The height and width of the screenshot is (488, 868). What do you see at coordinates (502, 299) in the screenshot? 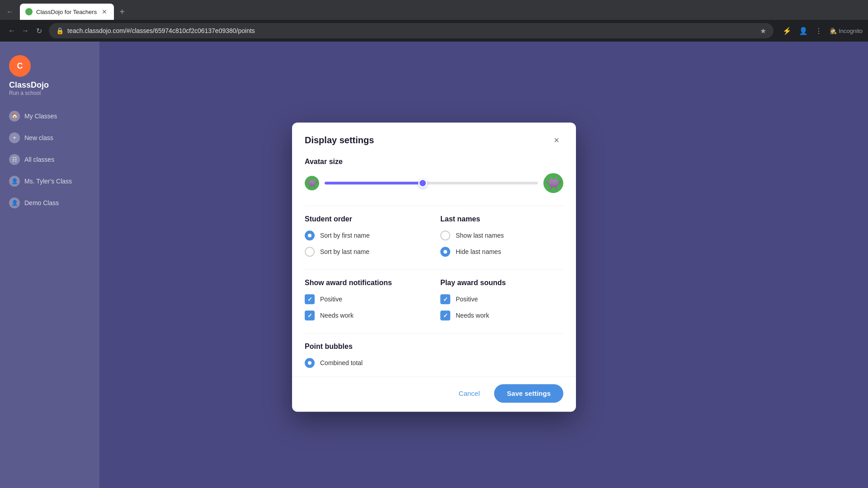
I see `play-award-positive-option: Positive` at bounding box center [502, 299].